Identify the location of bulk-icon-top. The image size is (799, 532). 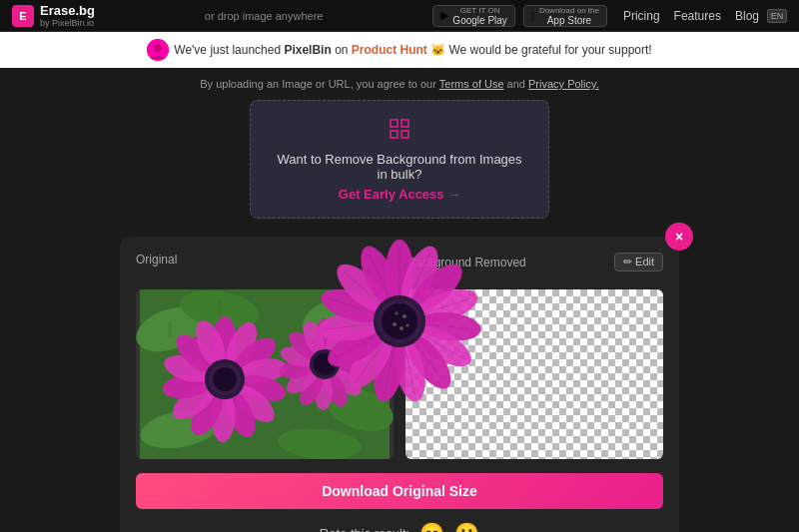
(400, 132).